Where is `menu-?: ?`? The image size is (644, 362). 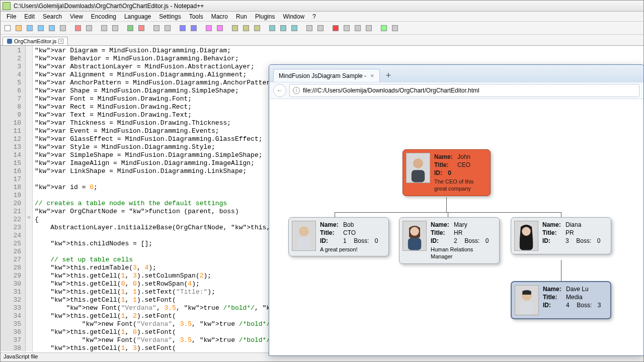
menu-?: ? is located at coordinates (314, 17).